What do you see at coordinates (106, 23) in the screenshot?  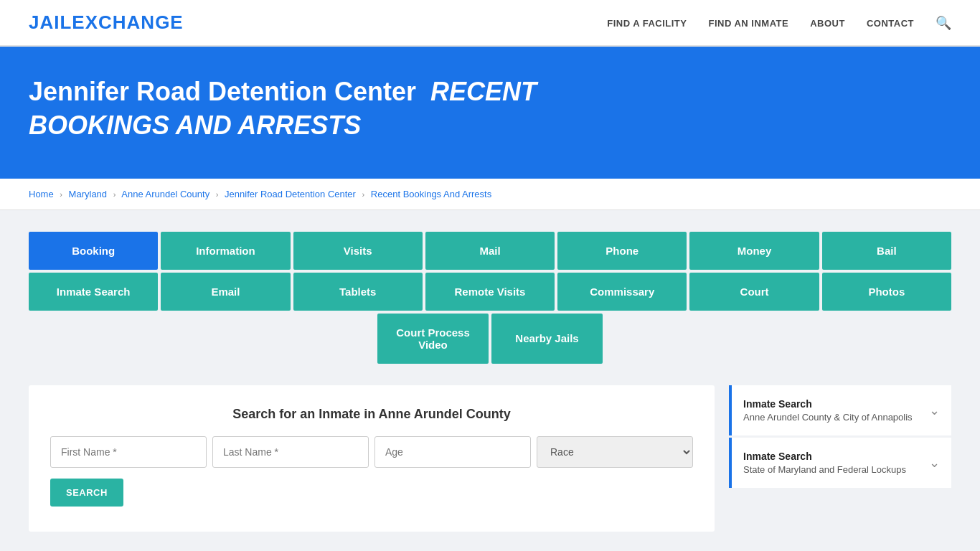 I see `logo: JAILEXCHANGE` at bounding box center [106, 23].